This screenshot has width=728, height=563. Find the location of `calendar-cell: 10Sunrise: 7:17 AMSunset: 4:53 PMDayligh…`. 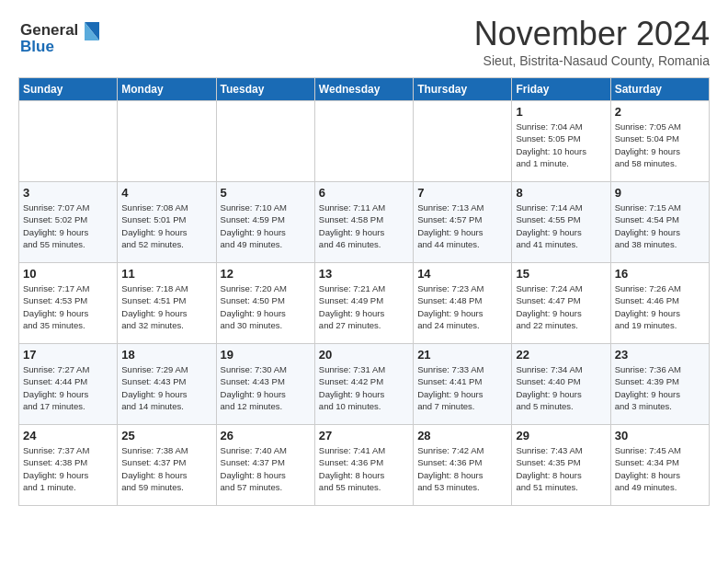

calendar-cell: 10Sunrise: 7:17 AMSunset: 4:53 PMDayligh… is located at coordinates (68, 304).